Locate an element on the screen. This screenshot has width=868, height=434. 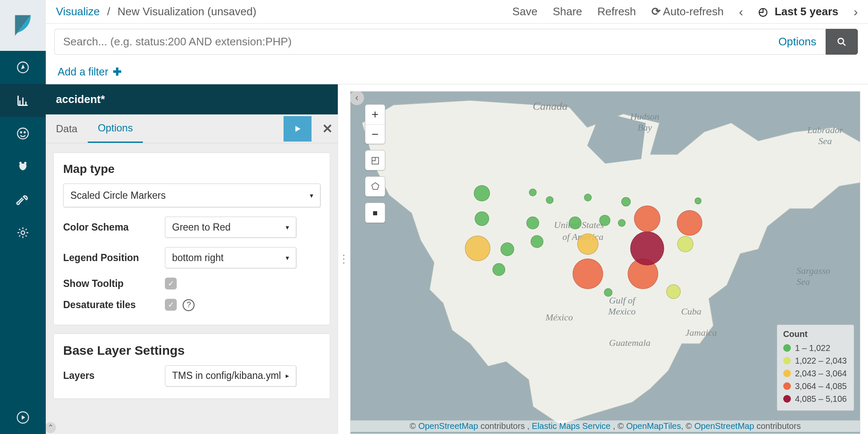
base-layer-heading: Base Layer Settings is located at coordinates (192, 351).